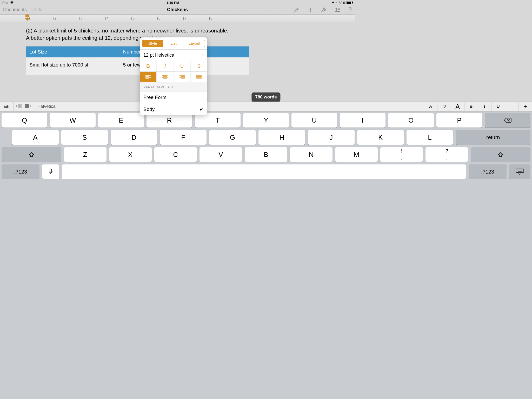 The width and height of the screenshot is (532, 399). What do you see at coordinates (311, 155) in the screenshot?
I see `key-n: N` at bounding box center [311, 155].